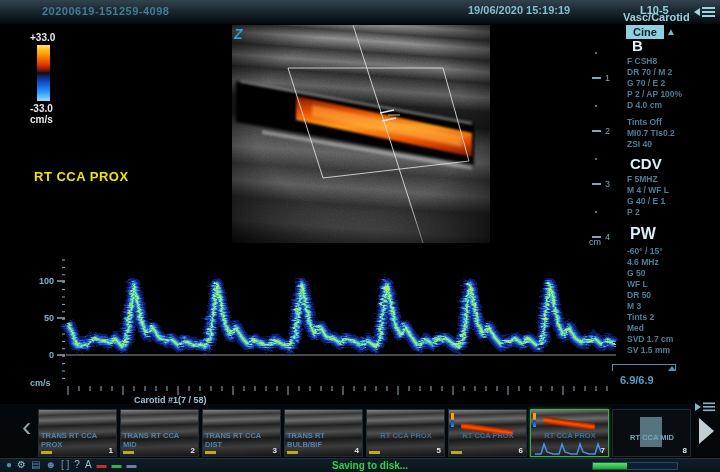 The height and width of the screenshot is (472, 720). I want to click on annotation-label: RT CCA PROX, so click(82, 176).